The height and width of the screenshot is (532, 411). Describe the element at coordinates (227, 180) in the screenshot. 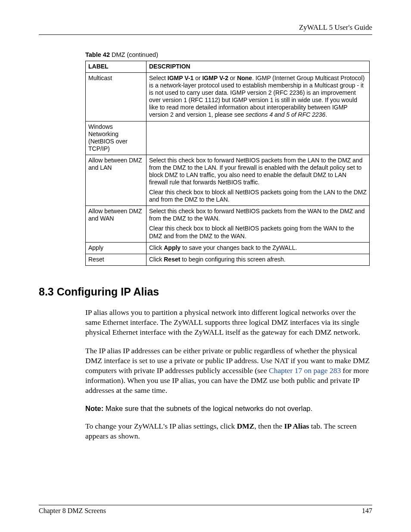

I see `table-row: Allow between DMZ and LAN Select this ch…` at that location.